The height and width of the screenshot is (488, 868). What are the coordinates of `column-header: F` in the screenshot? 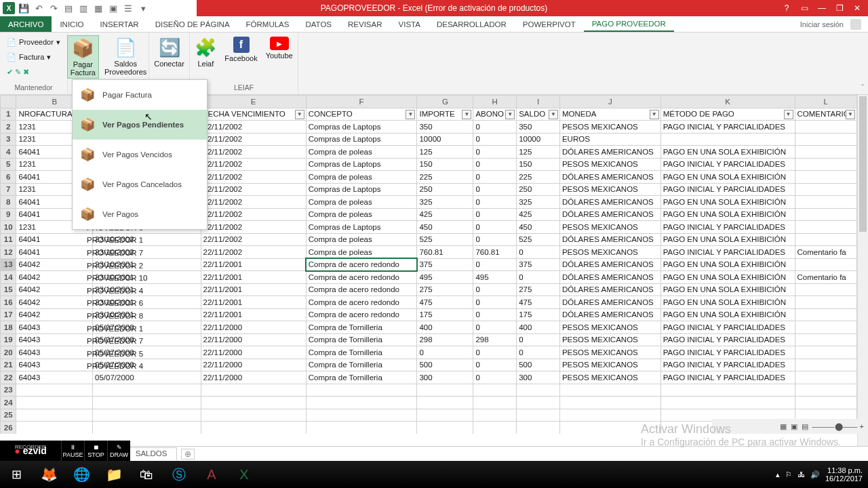 It's located at (361, 102).